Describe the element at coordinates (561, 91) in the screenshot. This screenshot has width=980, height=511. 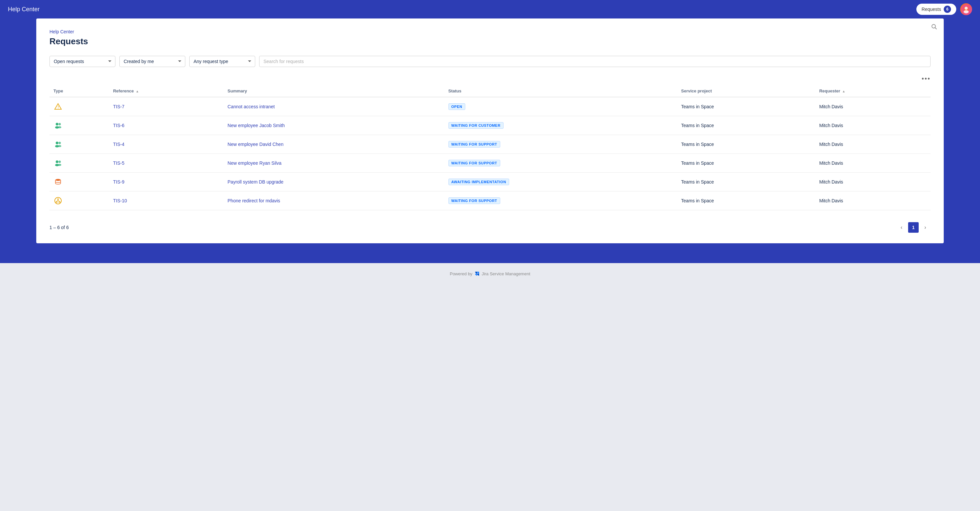
I see `col-status: Status` at that location.